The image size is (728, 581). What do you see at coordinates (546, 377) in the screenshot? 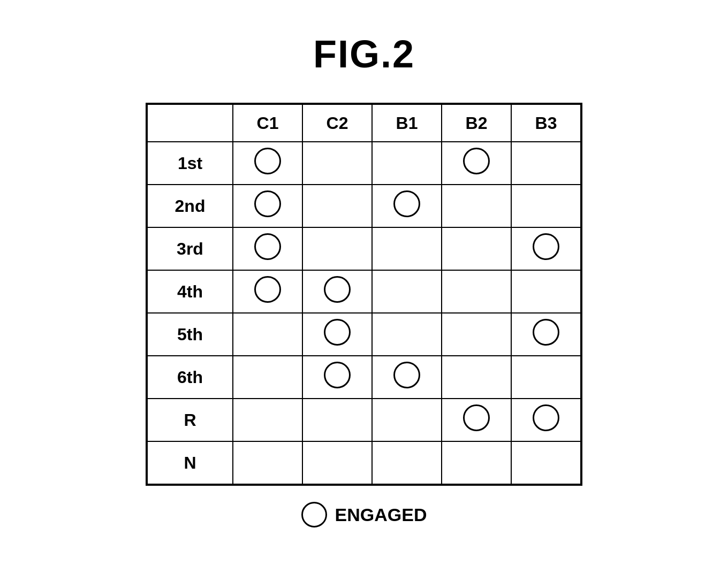
I see `cell-6th-B3` at bounding box center [546, 377].